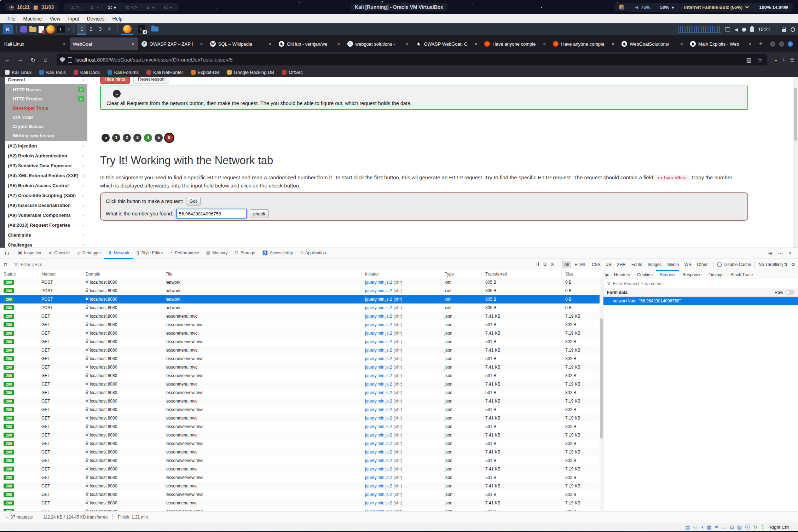 The image size is (798, 532). Describe the element at coordinates (692, 274) in the screenshot. I see `detail-tab: Response` at that location.